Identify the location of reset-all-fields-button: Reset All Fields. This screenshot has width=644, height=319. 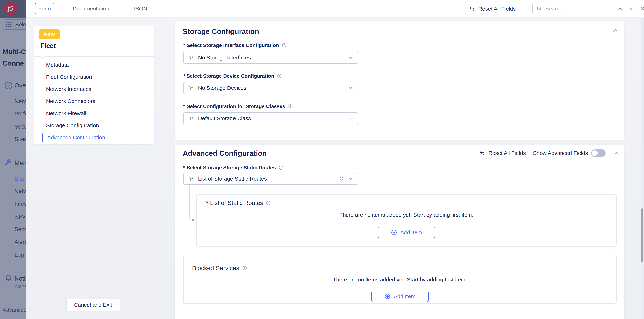
(492, 9).